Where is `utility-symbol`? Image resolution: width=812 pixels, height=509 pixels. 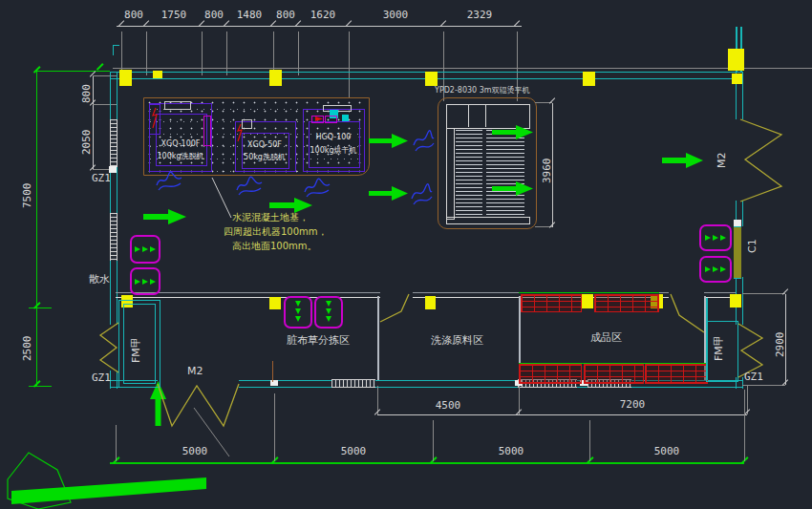
utility-symbol is located at coordinates (249, 186).